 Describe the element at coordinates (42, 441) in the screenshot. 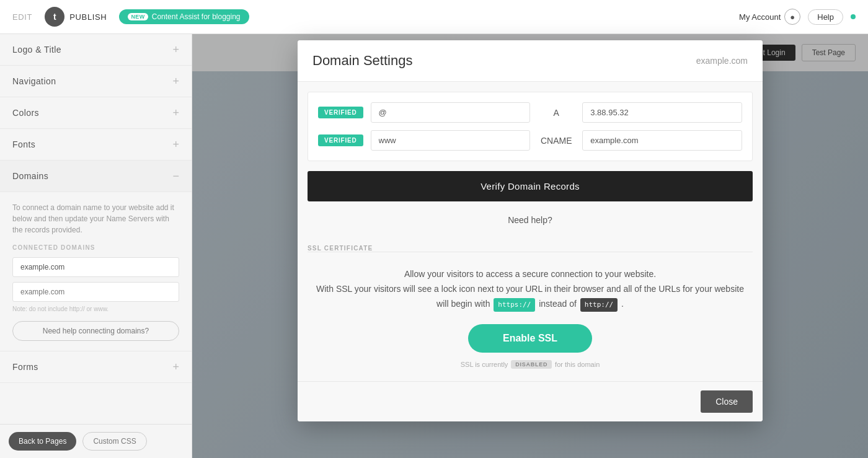

I see `back-to-pages-button: Back to Pages` at that location.